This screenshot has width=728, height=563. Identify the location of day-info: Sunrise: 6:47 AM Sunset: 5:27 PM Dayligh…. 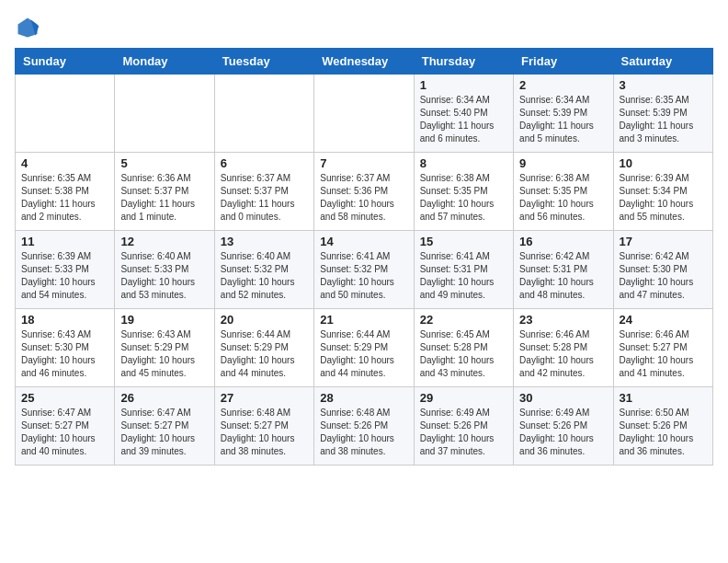
(164, 432).